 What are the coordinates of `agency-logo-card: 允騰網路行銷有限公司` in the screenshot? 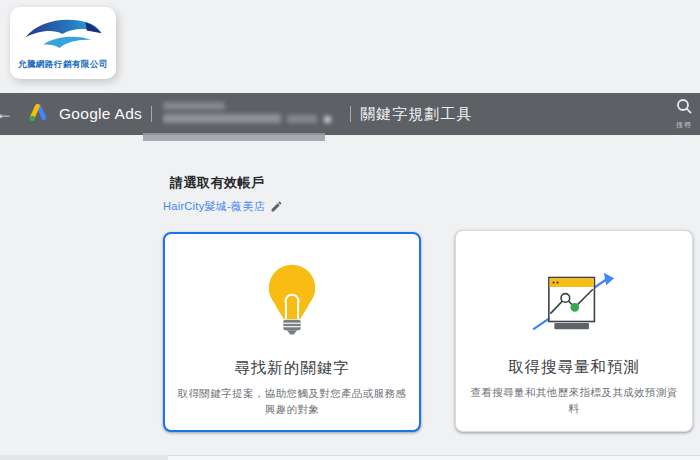 It's located at (63, 43).